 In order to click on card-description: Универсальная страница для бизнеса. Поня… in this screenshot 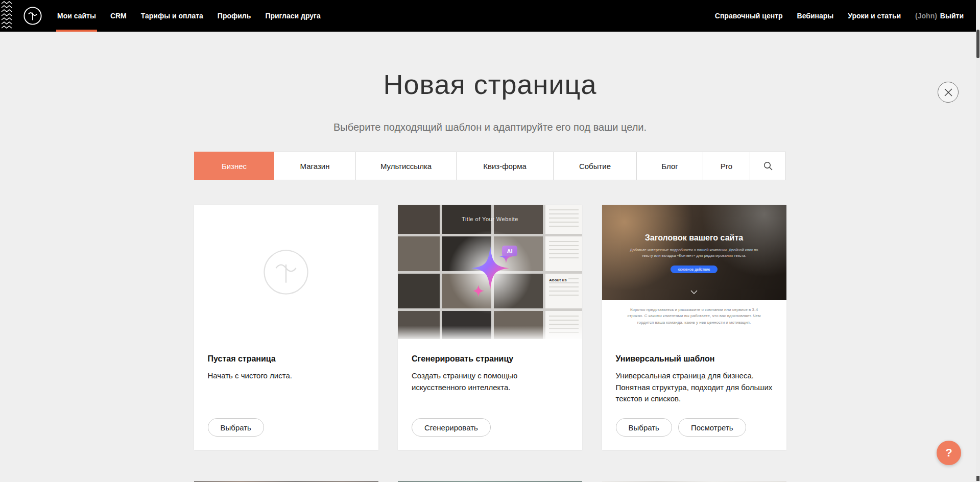, I will do `click(695, 388)`.